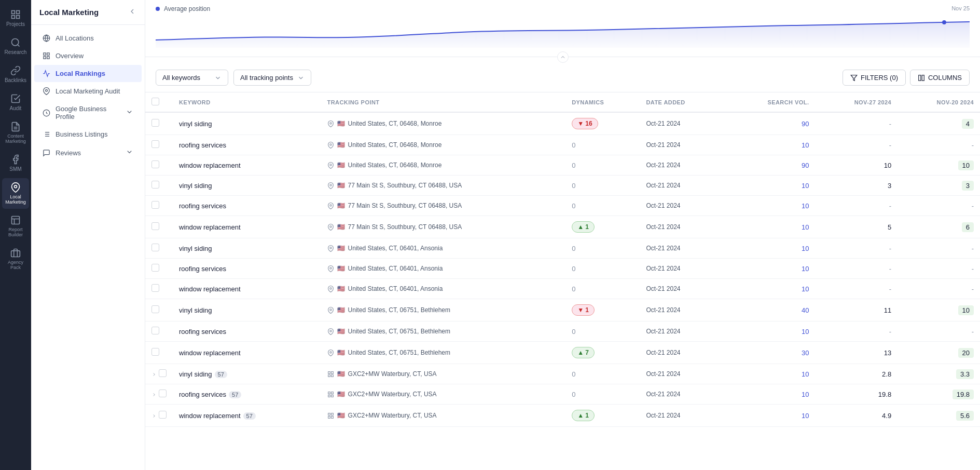  What do you see at coordinates (890, 206) in the screenshot?
I see `nov27-value: -` at bounding box center [890, 206].